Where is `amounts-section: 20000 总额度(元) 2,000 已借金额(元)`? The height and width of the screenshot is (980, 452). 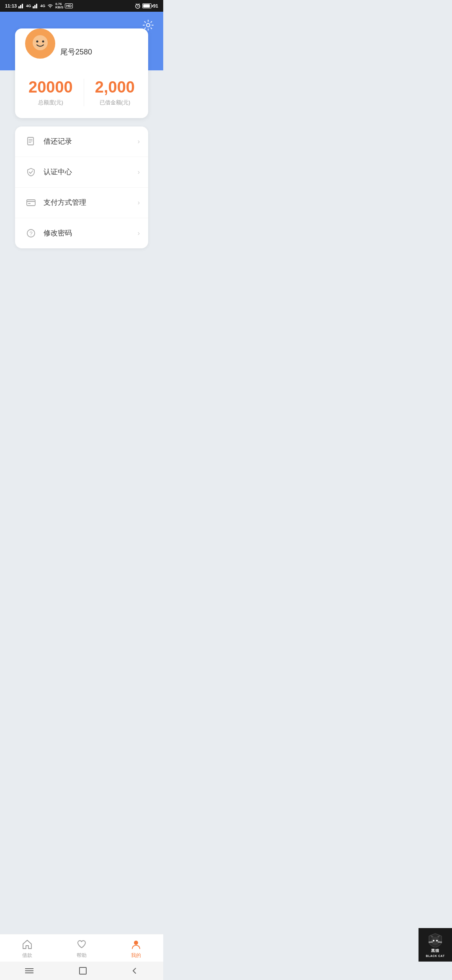 amounts-section: 20000 总额度(元) 2,000 已借金额(元) is located at coordinates (82, 91).